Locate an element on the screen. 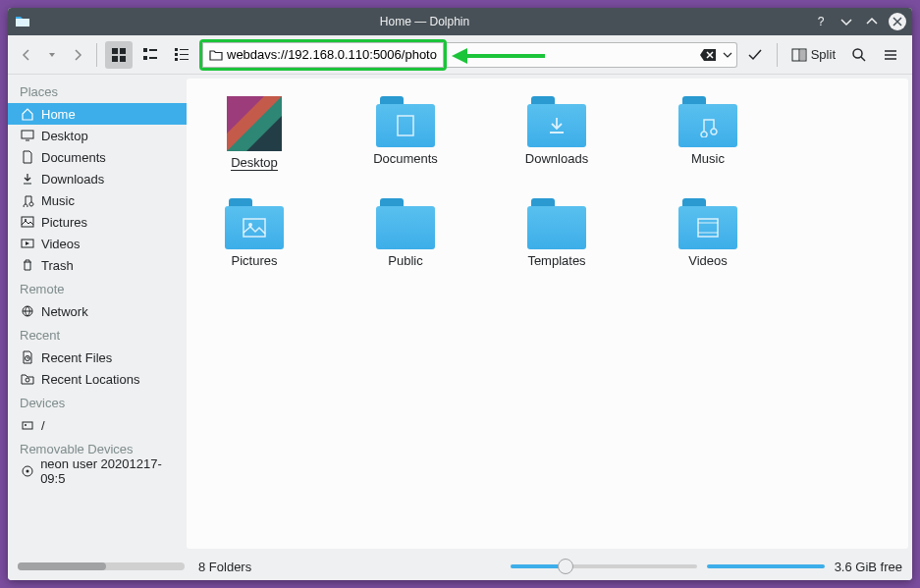  details-view-button is located at coordinates (182, 55).